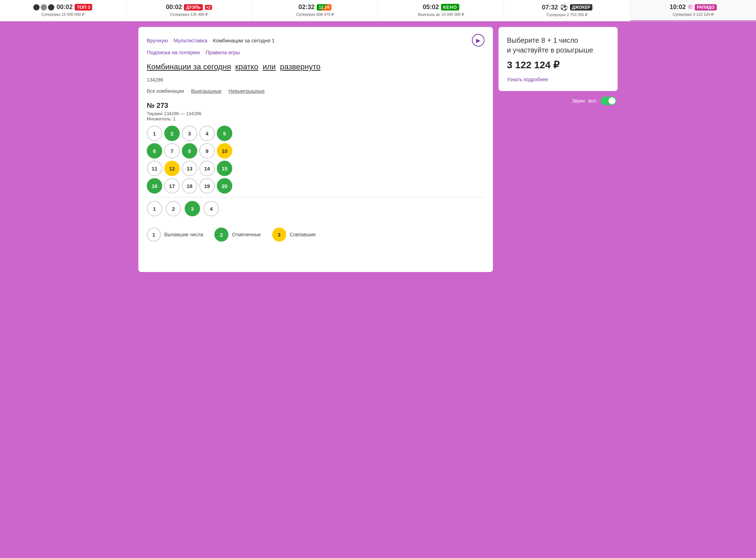 The image size is (756, 558). I want to click on rapido-logo: РАПИДО, so click(706, 7).